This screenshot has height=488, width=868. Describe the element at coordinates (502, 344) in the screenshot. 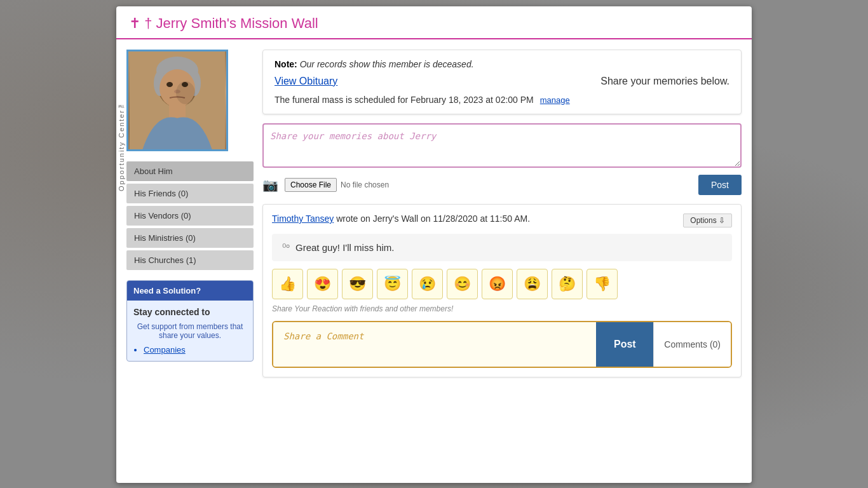

I see `share-comment-area: Post Comments (0)` at that location.